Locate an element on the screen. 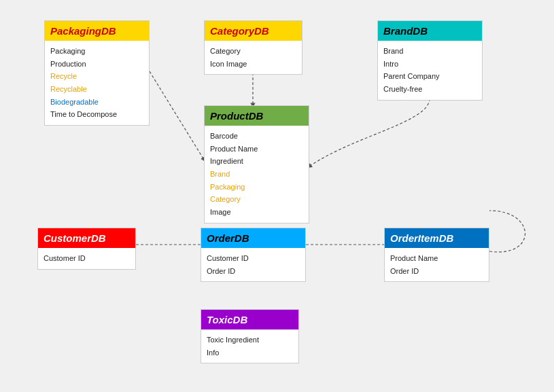  field-category-fk: Category is located at coordinates (257, 200).